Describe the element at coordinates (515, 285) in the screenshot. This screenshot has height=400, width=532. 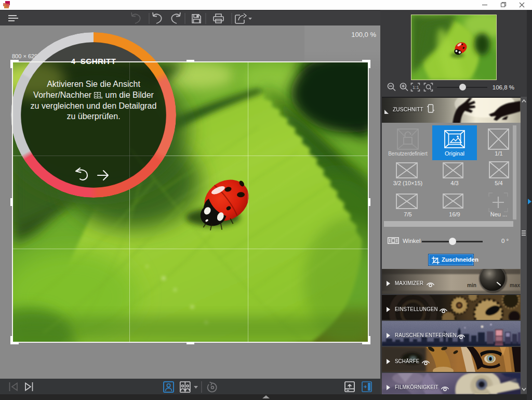
I see `svg-text: max` at that location.